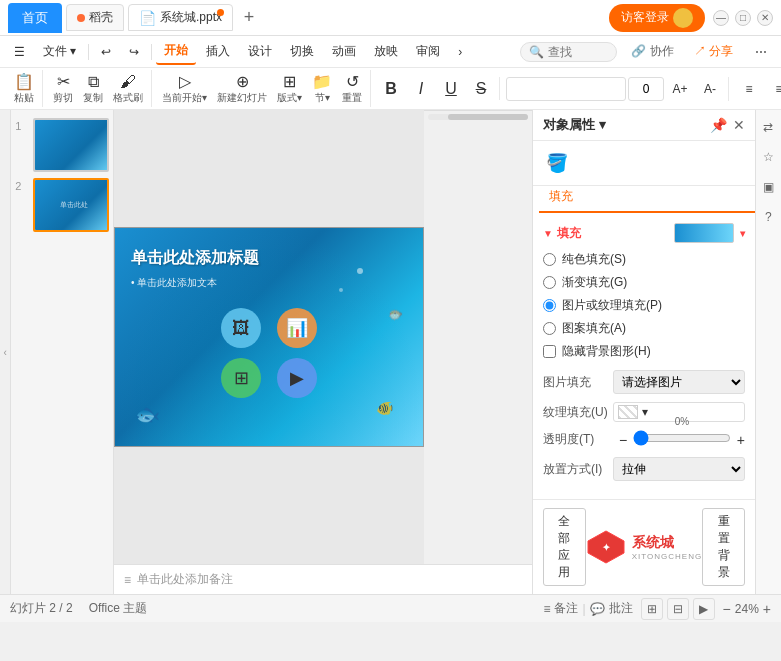 The height and width of the screenshot is (661, 781). I want to click on menu-transition: 切换, so click(302, 52).